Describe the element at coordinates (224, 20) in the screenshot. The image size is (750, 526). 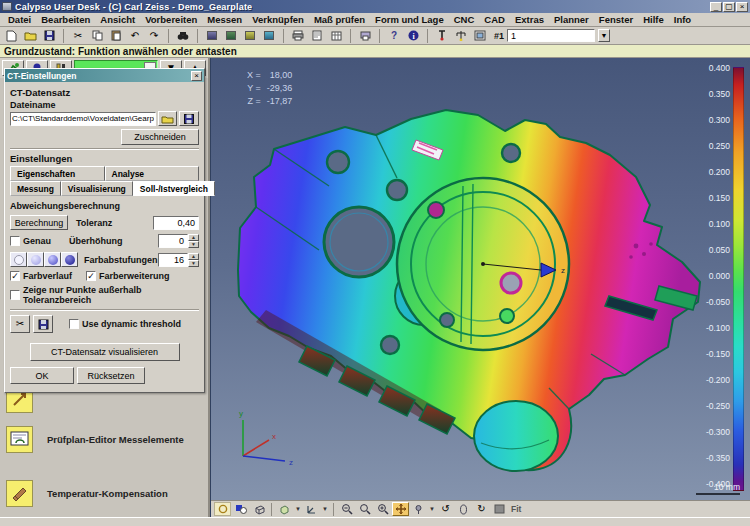
I see `menu-item: Messen` at that location.